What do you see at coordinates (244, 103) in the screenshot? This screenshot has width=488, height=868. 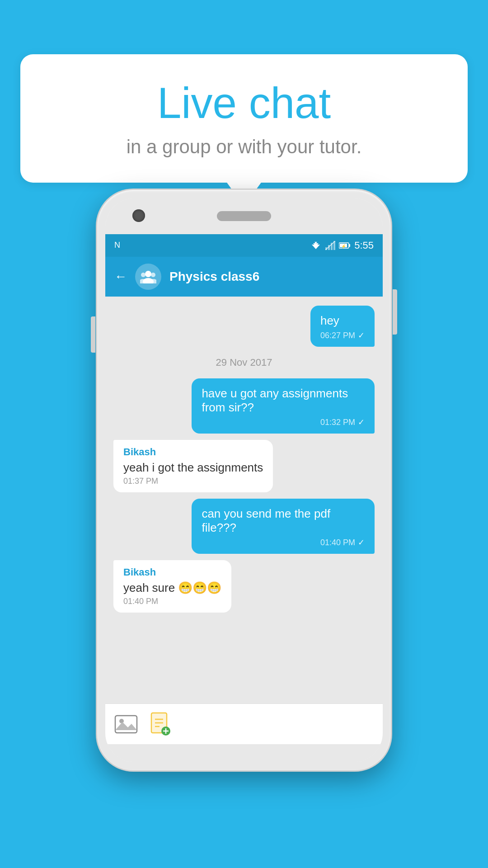 I see `live-chat-title: Live chat` at bounding box center [244, 103].